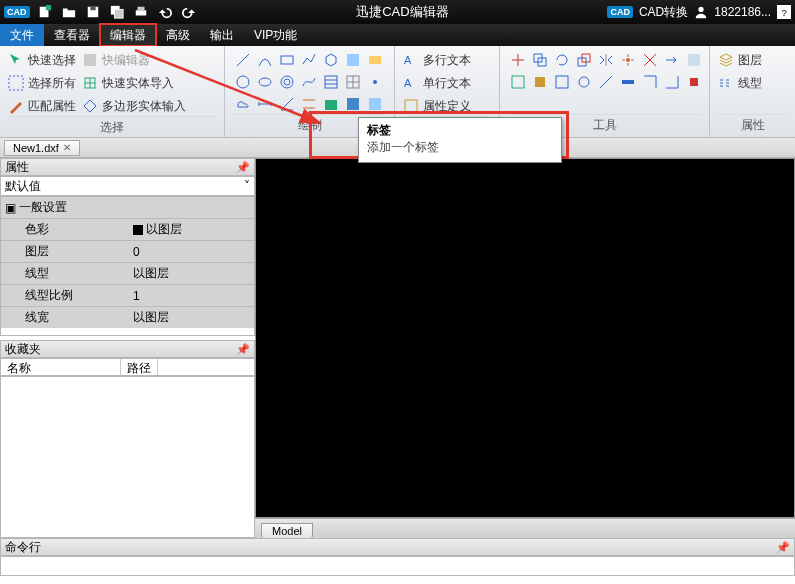  What do you see at coordinates (287, 104) in the screenshot?
I see `angle-tool-icon` at bounding box center [287, 104].